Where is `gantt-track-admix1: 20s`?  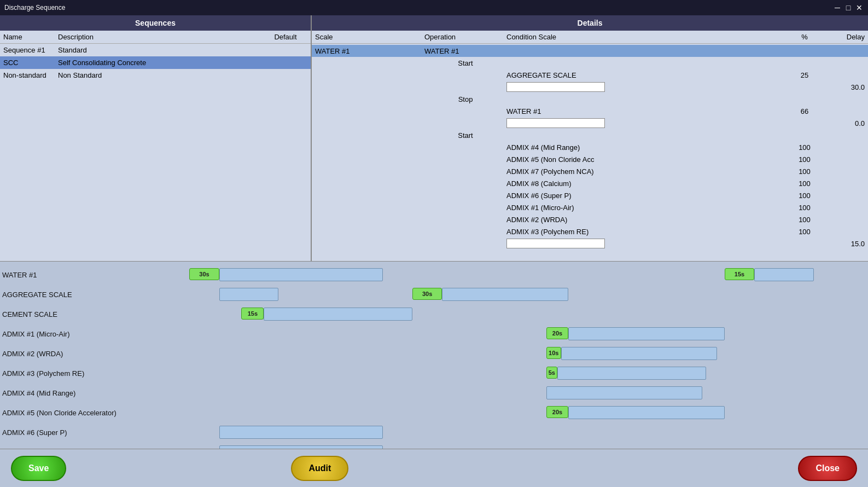 gantt-track-admix1: 20s is located at coordinates (494, 334).